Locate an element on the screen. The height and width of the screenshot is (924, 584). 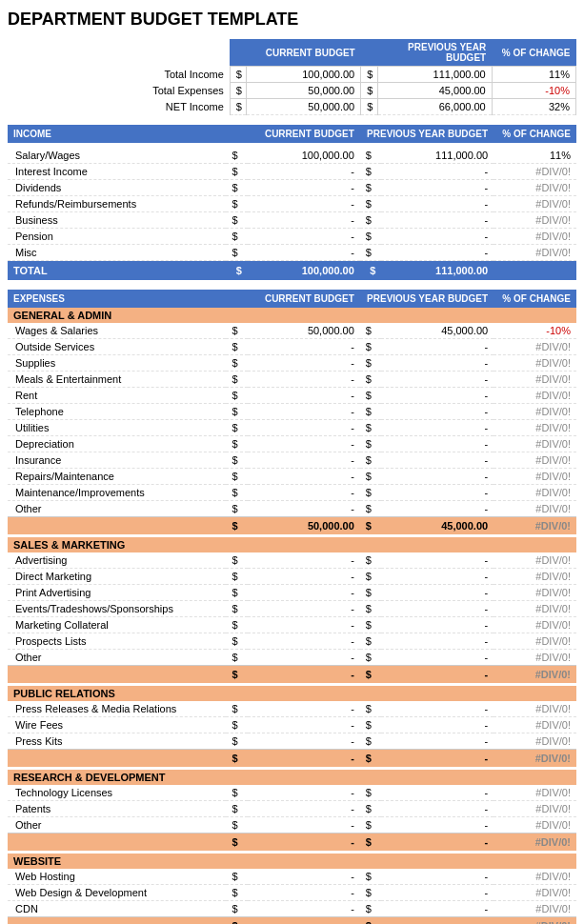
income-header-pct: % OF CHANGE is located at coordinates (535, 133).